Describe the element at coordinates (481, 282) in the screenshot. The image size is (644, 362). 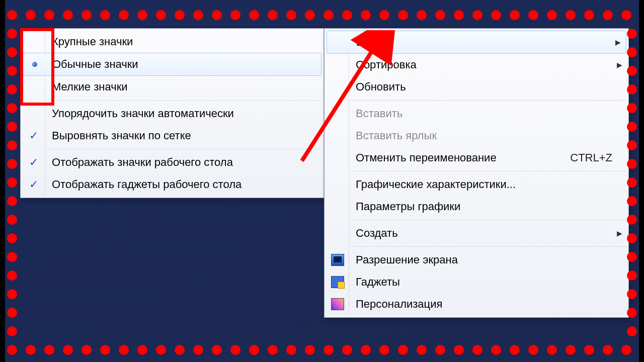
I see `label: Гаджеты` at that location.